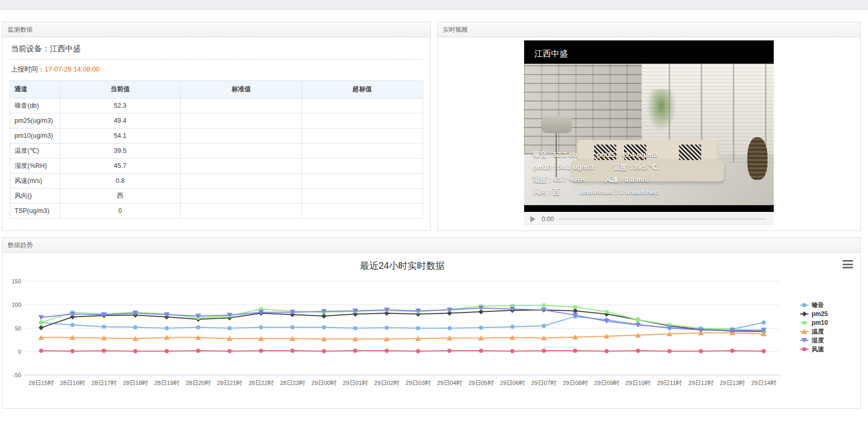 Image resolution: width=868 pixels, height=430 pixels. Describe the element at coordinates (848, 264) in the screenshot. I see `chart-export-menu-button` at that location.